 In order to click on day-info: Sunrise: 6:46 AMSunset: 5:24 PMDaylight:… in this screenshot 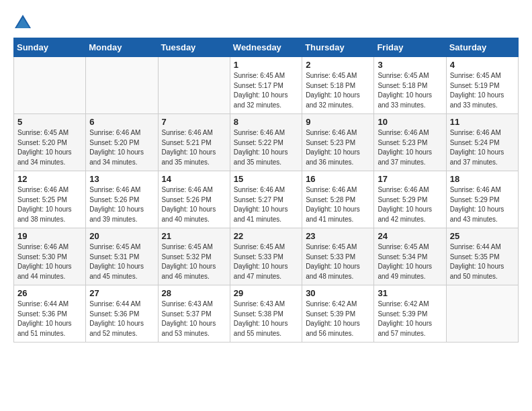, I will do `click(482, 148)`.